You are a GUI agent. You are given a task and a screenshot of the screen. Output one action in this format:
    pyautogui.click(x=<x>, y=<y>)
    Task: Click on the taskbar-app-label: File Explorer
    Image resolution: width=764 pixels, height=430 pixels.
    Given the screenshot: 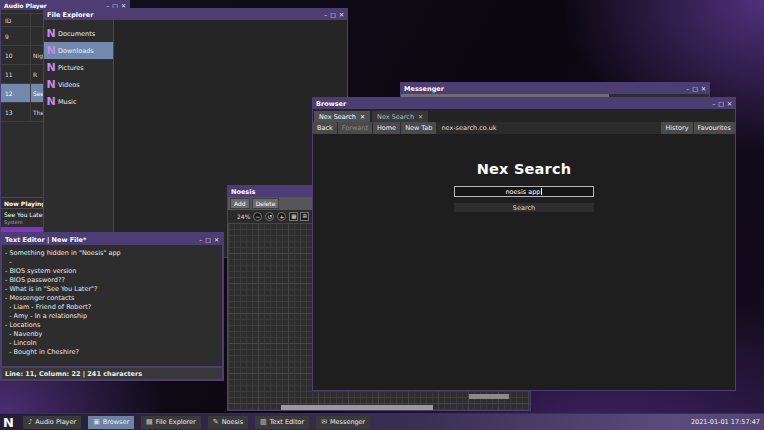 What is the action you would take?
    pyautogui.click(x=176, y=422)
    